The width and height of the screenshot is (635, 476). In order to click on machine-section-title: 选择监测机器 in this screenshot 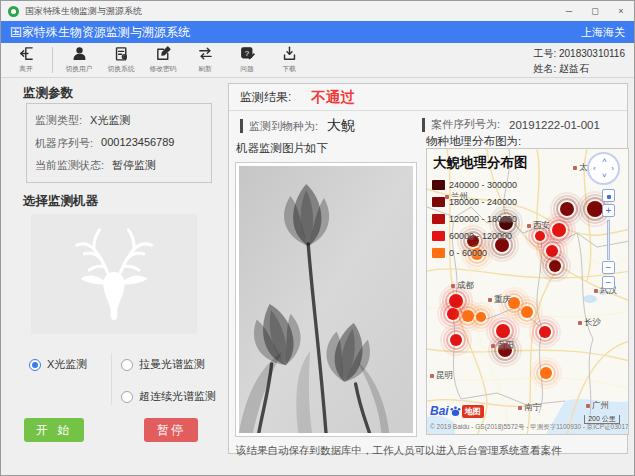, I will do `click(60, 202)`.